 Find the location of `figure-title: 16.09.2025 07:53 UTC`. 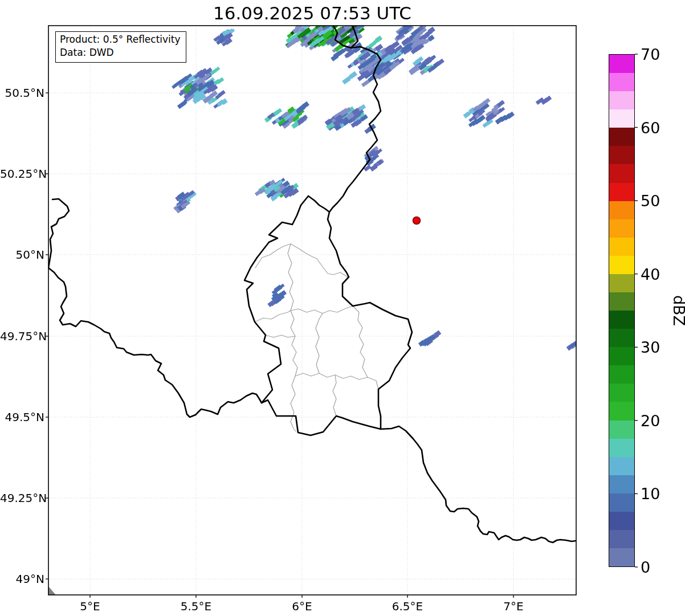

figure-title: 16.09.2025 07:53 UTC is located at coordinates (312, 13).